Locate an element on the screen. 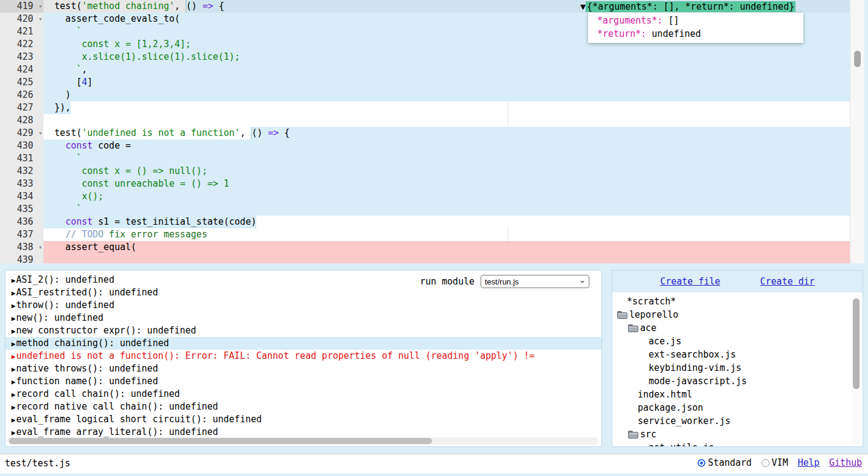  test-result-row: ▶ASI_restrited(): undefined is located at coordinates (303, 292).